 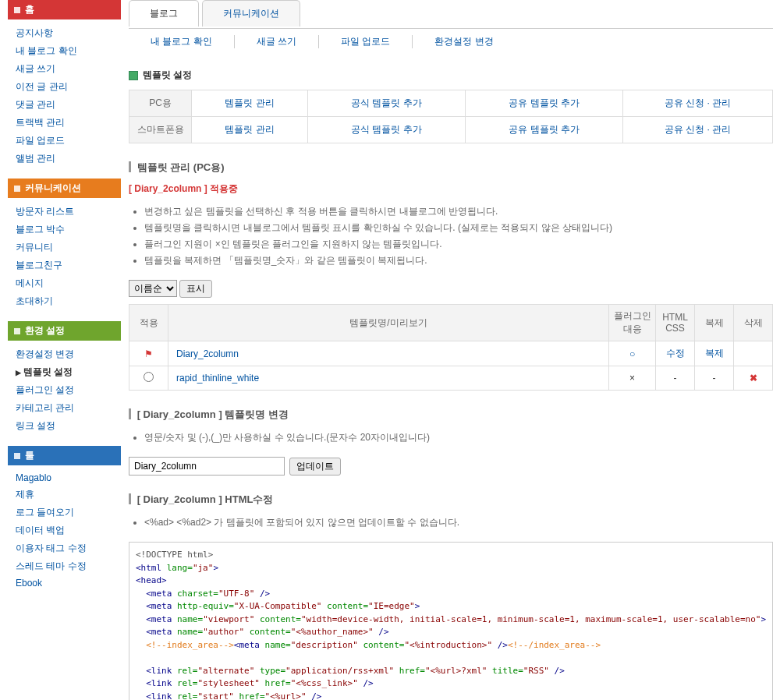 I want to click on htmledit-prefix: [ Diary_2column ], so click(x=179, y=499).